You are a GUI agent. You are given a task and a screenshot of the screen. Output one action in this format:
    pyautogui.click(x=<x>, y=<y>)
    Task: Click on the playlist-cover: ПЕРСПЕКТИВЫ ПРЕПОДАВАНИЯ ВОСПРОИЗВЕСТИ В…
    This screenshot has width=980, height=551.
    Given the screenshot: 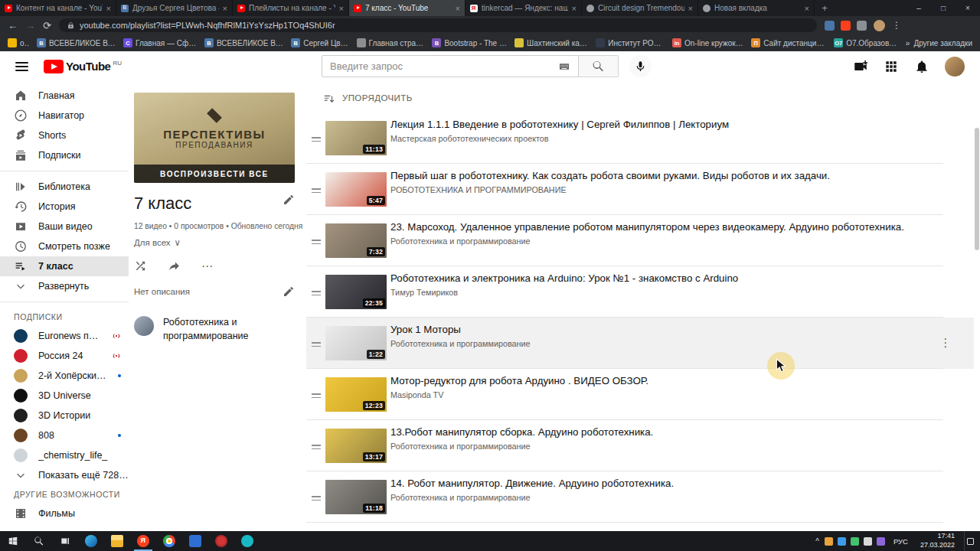 What is the action you would take?
    pyautogui.click(x=214, y=138)
    